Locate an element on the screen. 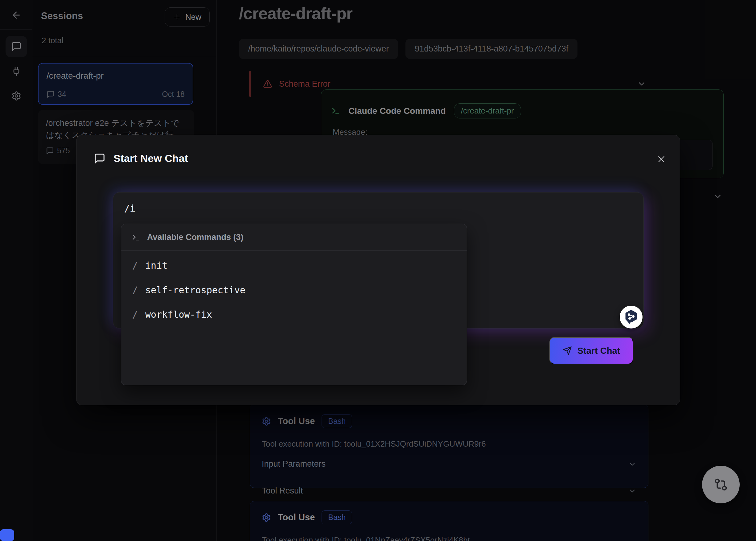  dropdown-divider is located at coordinates (294, 251).